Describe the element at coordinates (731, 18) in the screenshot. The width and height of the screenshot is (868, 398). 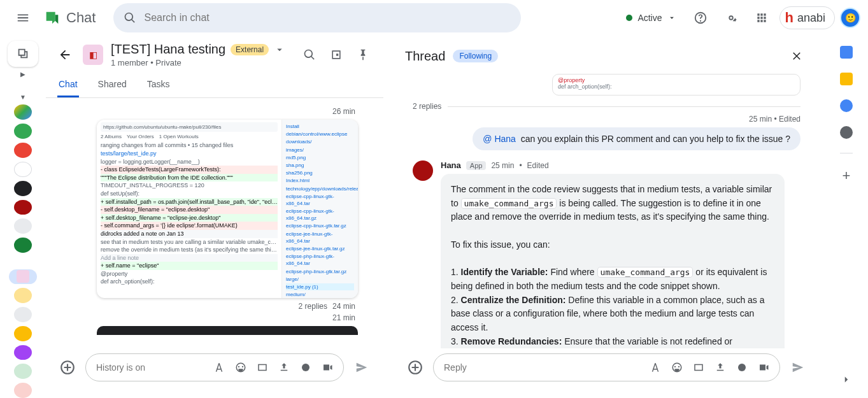
I see `settings-button` at that location.